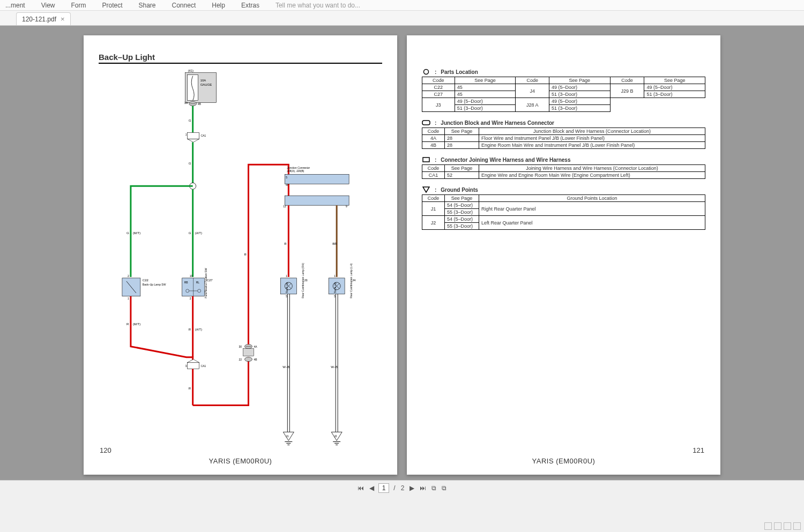 The height and width of the screenshot is (532, 804). Describe the element at coordinates (184, 5) in the screenshot. I see `menu-item: Connect` at that location.